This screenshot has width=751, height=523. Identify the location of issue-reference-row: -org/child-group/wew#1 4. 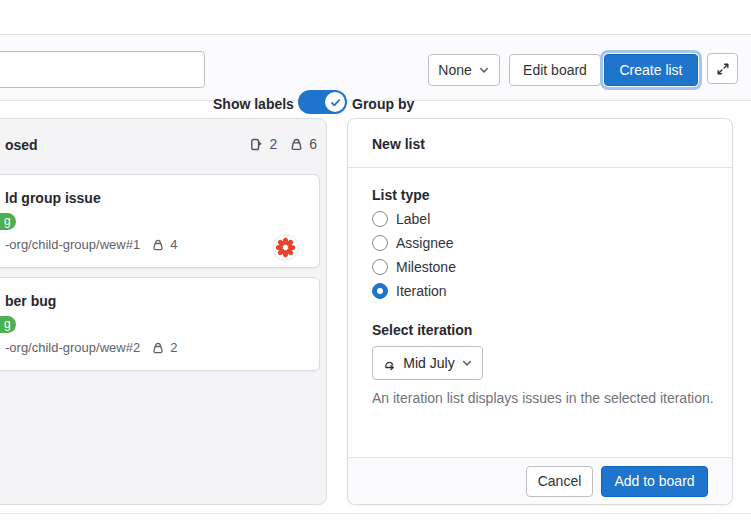
(91, 244).